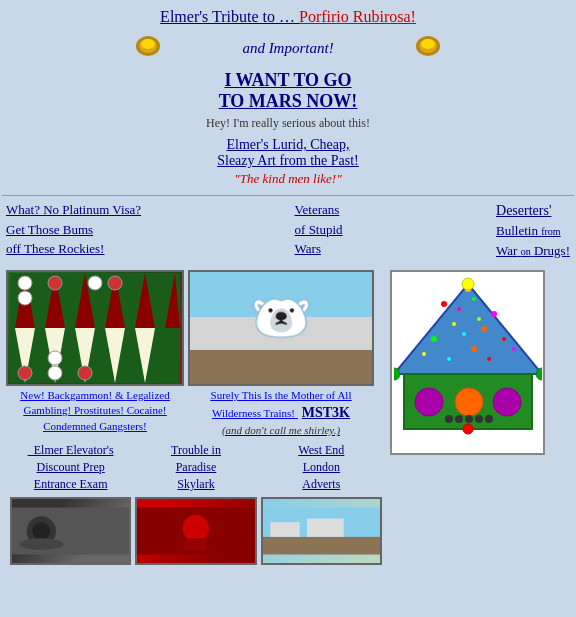 The height and width of the screenshot is (617, 576). I want to click on west-end-line1: West End, so click(321, 450).